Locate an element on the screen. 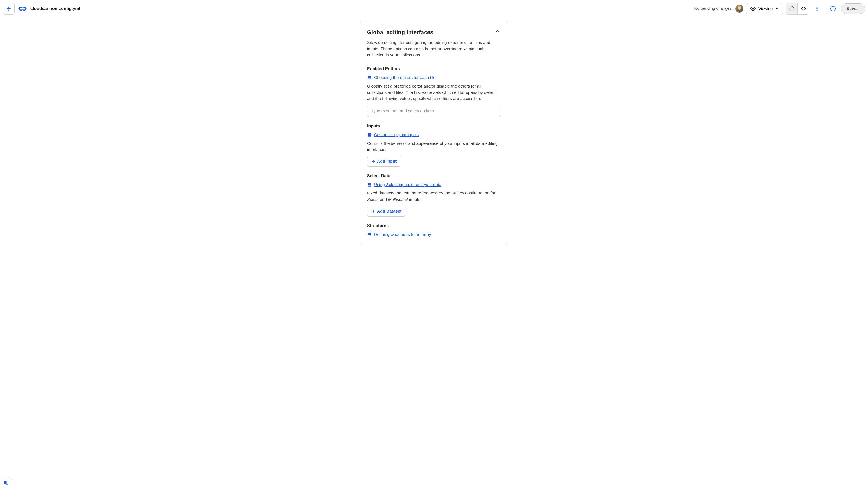  view-toggle-group is located at coordinates (797, 9).